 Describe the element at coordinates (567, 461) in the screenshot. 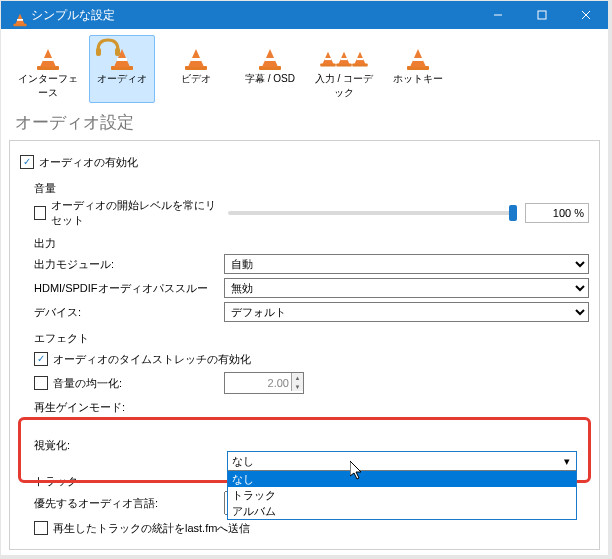

I see `chevron-down-icon: ▾` at that location.